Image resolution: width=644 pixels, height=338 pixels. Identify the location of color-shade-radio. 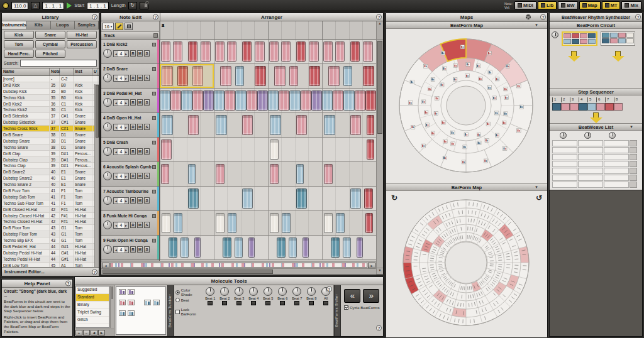
(177, 293).